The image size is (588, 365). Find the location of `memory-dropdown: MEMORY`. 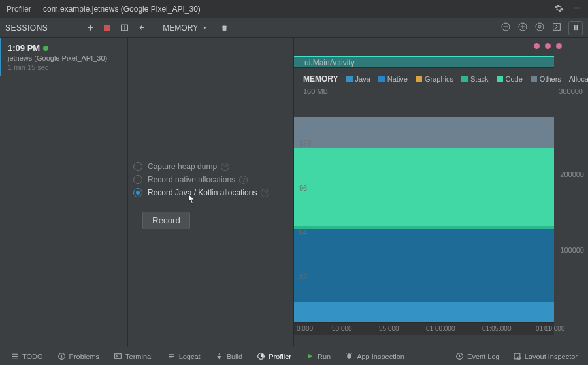

memory-dropdown: MEMORY is located at coordinates (180, 28).